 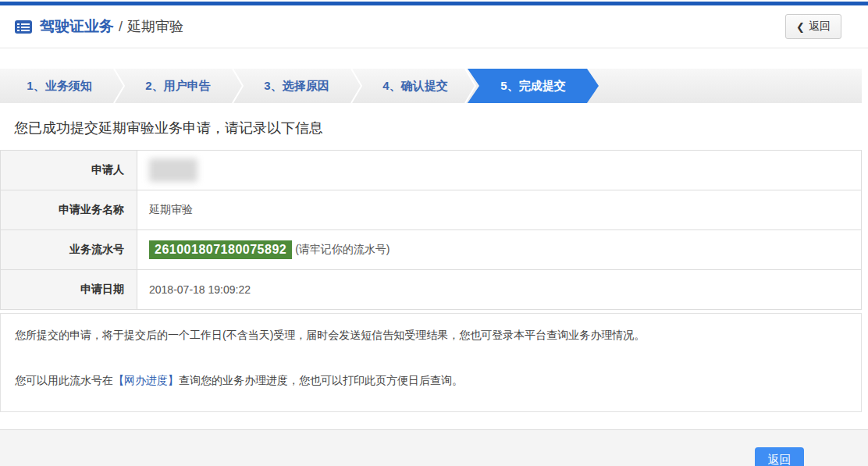 What do you see at coordinates (178, 86) in the screenshot?
I see `step-tab-2: 2、用户申告` at bounding box center [178, 86].